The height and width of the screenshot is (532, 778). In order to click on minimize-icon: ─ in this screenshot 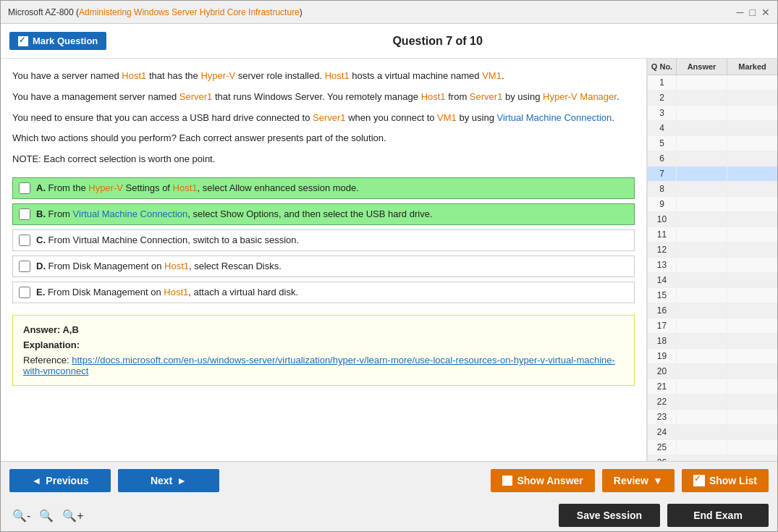, I will do `click(740, 12)`.